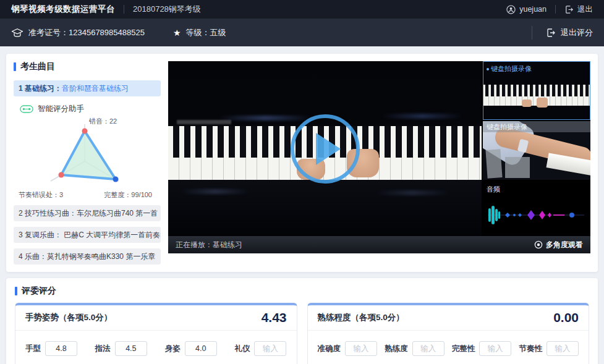 Image resolution: width=604 pixels, height=364 pixels. I want to click on scoring-section-title: 评委评分, so click(302, 291).